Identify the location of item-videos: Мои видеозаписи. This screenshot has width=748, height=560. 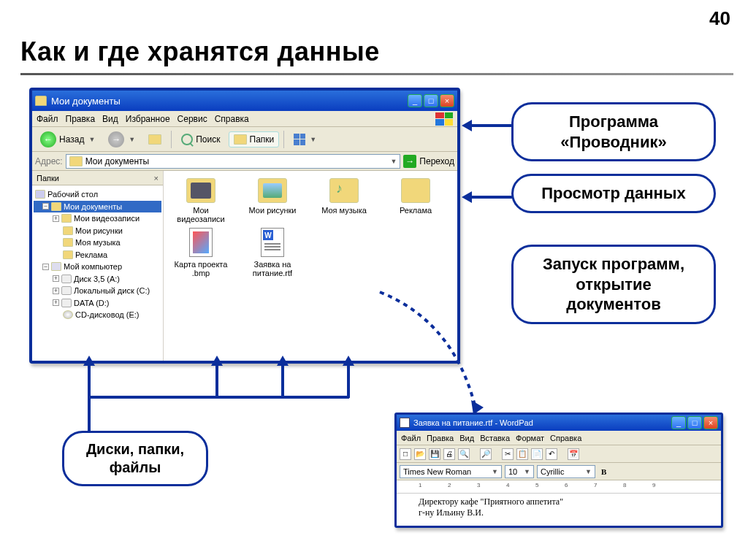
(201, 201).